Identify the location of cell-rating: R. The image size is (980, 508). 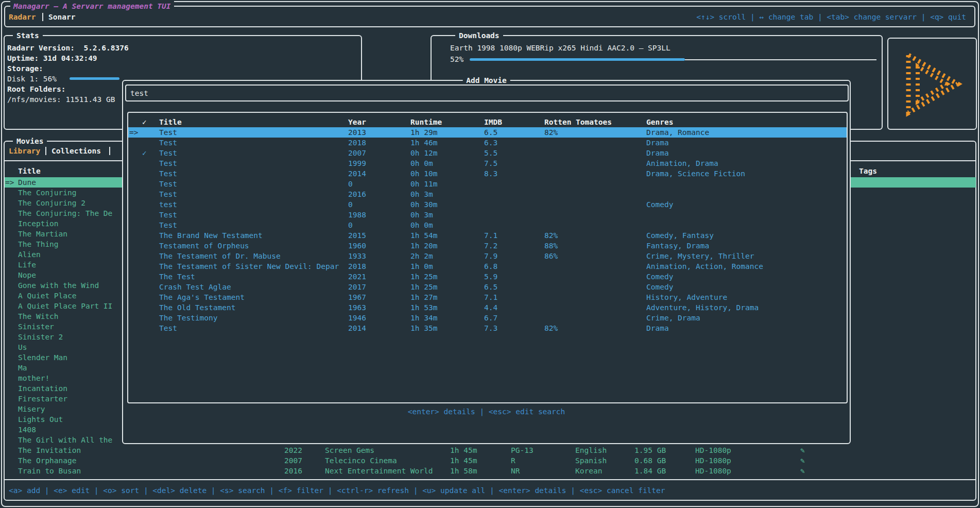
(513, 461).